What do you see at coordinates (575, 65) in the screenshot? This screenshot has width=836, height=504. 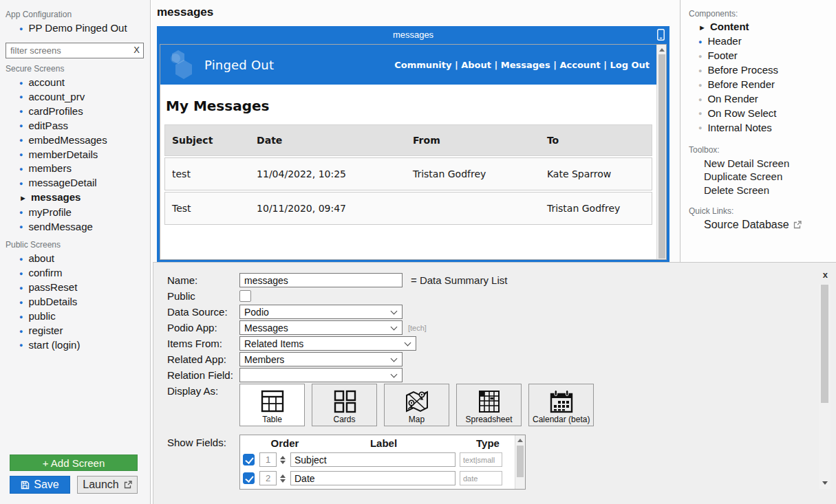 I see `nav-link: Account` at bounding box center [575, 65].